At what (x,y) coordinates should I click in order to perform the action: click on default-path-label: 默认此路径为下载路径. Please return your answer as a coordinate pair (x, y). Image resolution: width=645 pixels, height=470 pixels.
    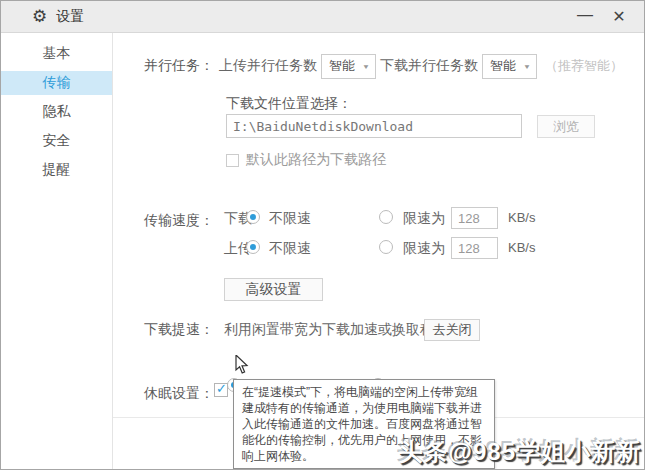
    Looking at the image, I should click on (316, 160).